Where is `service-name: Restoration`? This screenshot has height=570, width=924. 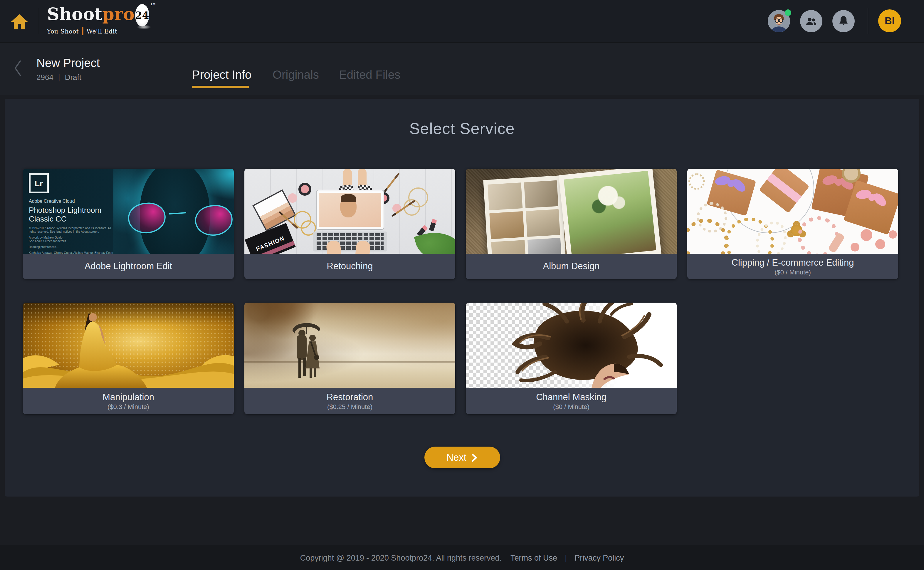 service-name: Restoration is located at coordinates (350, 397).